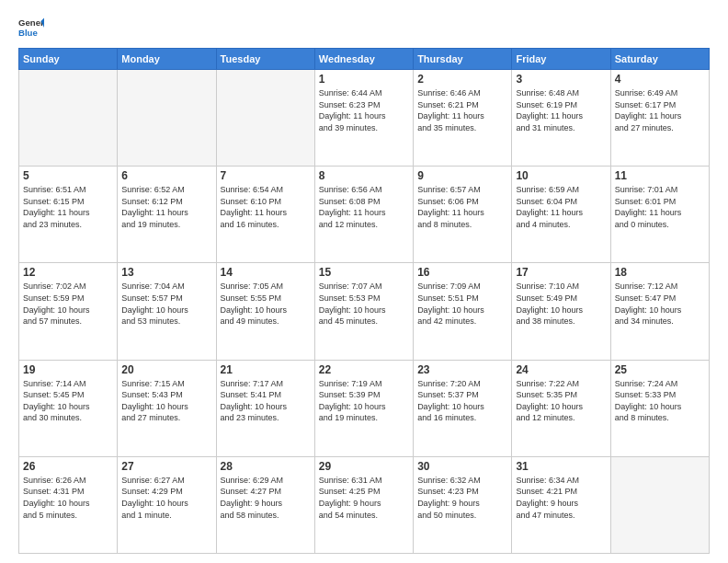 Image resolution: width=728 pixels, height=563 pixels. I want to click on day-number: 14, so click(266, 272).